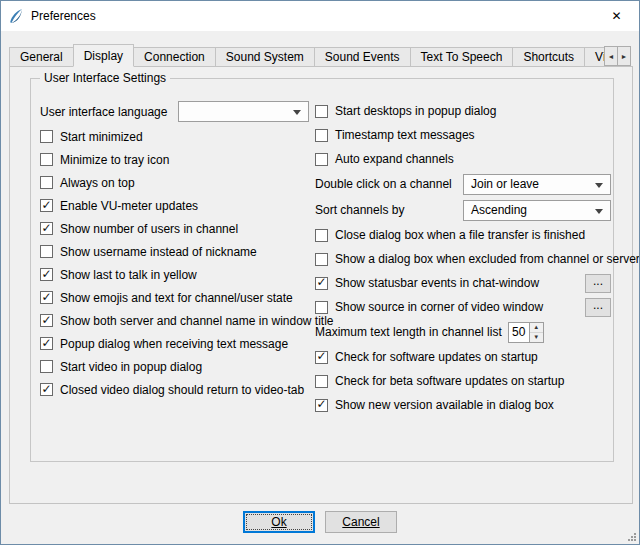  I want to click on cancel-button: Cancel, so click(361, 522).